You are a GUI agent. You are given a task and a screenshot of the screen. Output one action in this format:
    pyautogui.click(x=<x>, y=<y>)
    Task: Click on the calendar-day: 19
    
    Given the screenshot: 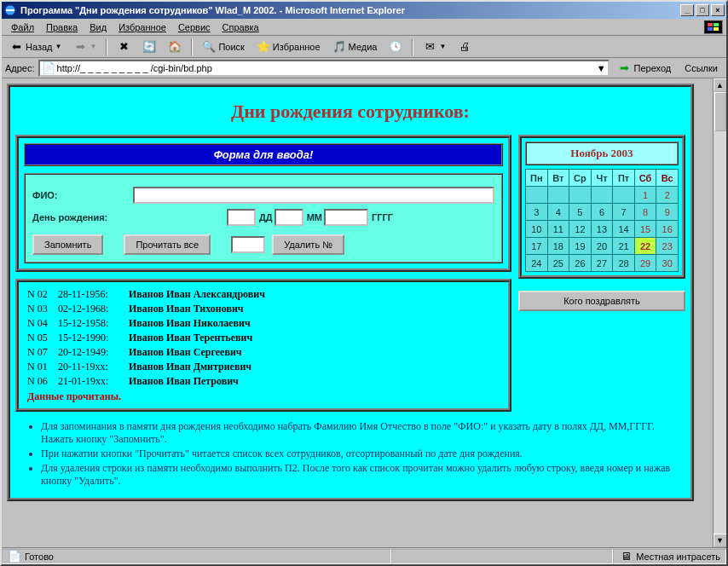 What is the action you would take?
    pyautogui.click(x=581, y=246)
    